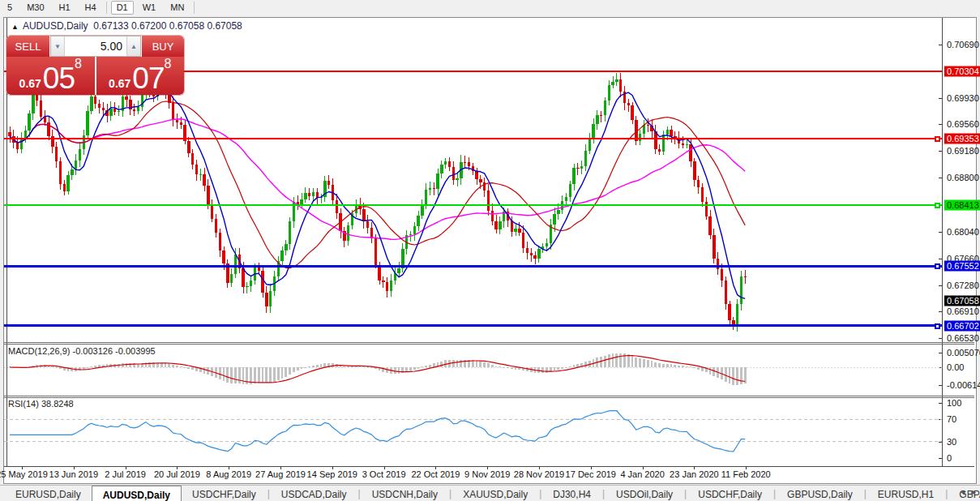  I want to click on date-tick-label: 2 Jul 2019, so click(125, 474).